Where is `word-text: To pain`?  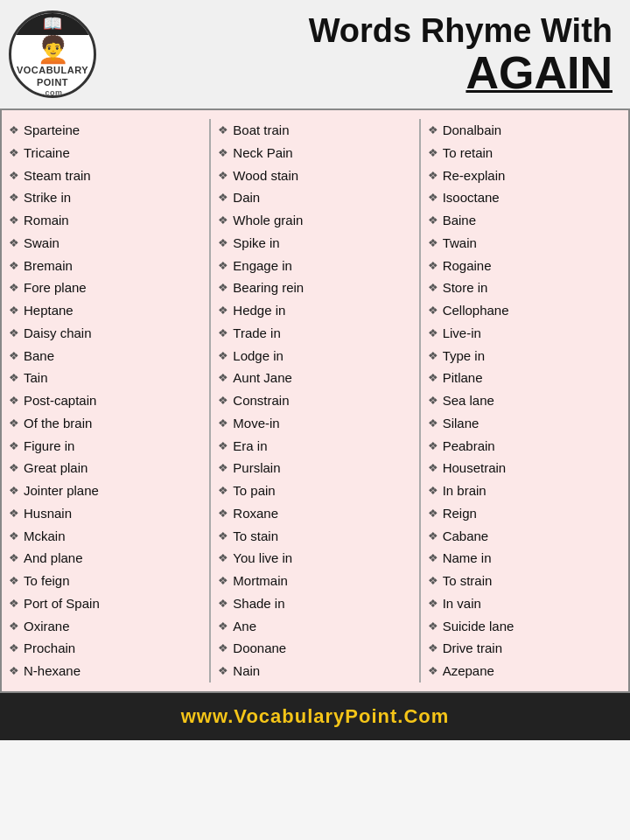
word-text: To pain is located at coordinates (254, 491).